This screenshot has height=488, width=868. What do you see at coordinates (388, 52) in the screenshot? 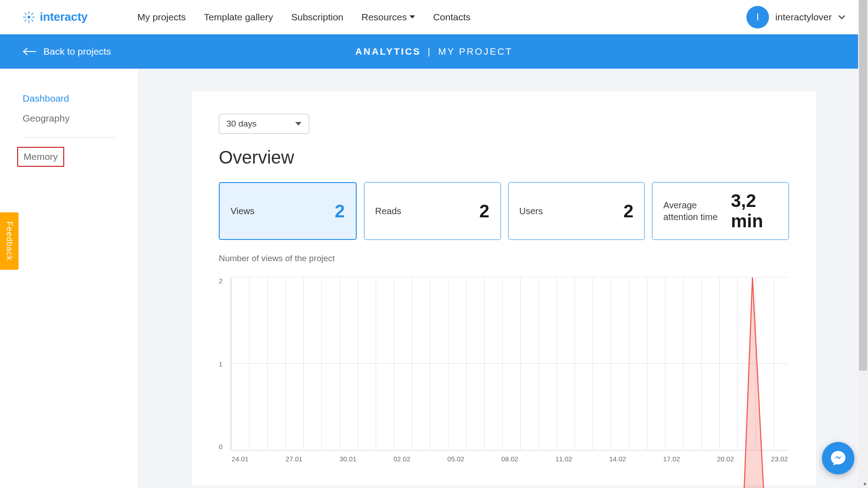
I see `page-title-main: Analytics` at bounding box center [388, 52].